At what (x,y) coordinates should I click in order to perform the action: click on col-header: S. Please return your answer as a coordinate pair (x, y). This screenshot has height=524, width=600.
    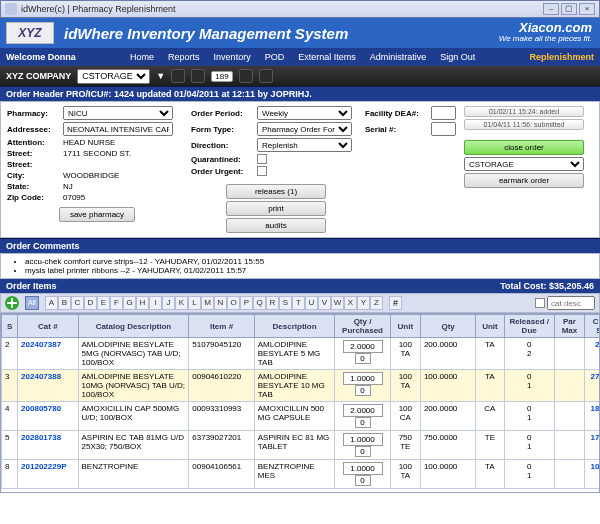
    Looking at the image, I should click on (10, 326).